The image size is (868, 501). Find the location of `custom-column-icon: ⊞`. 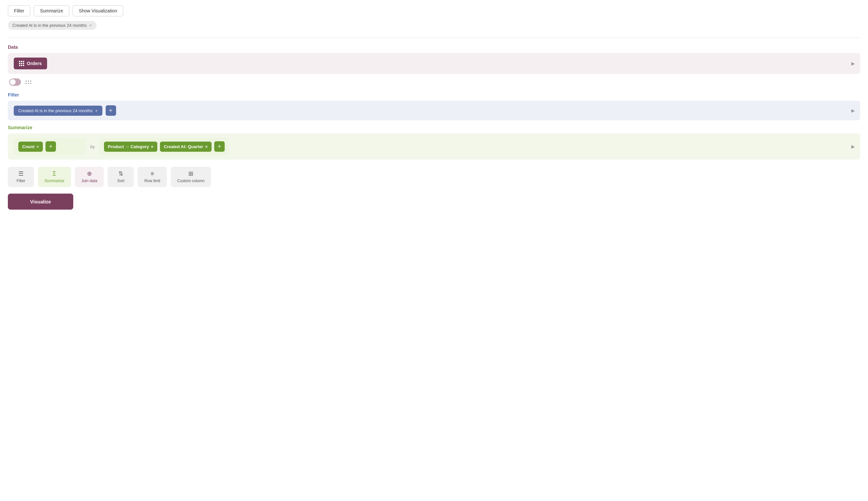

custom-column-icon: ⊞ is located at coordinates (191, 173).